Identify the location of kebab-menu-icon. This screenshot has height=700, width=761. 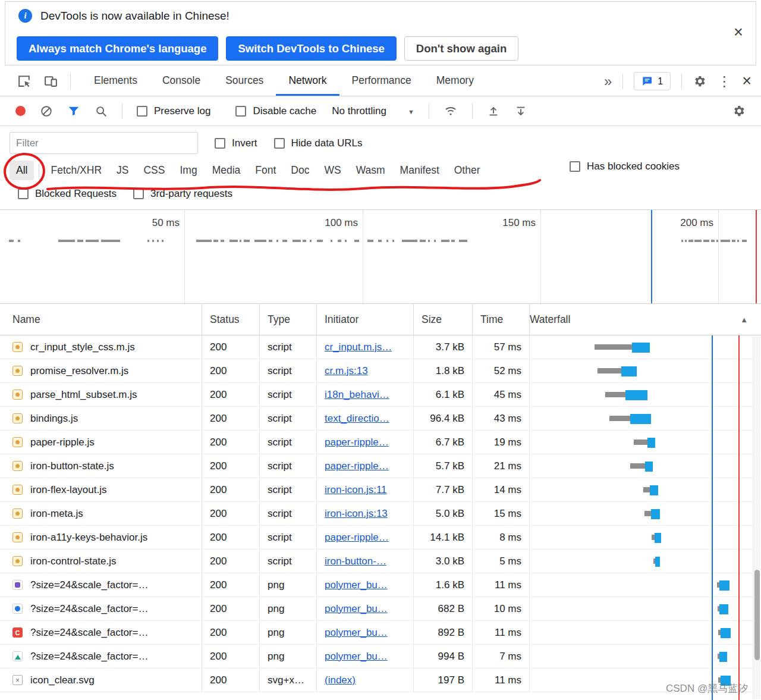
(724, 81).